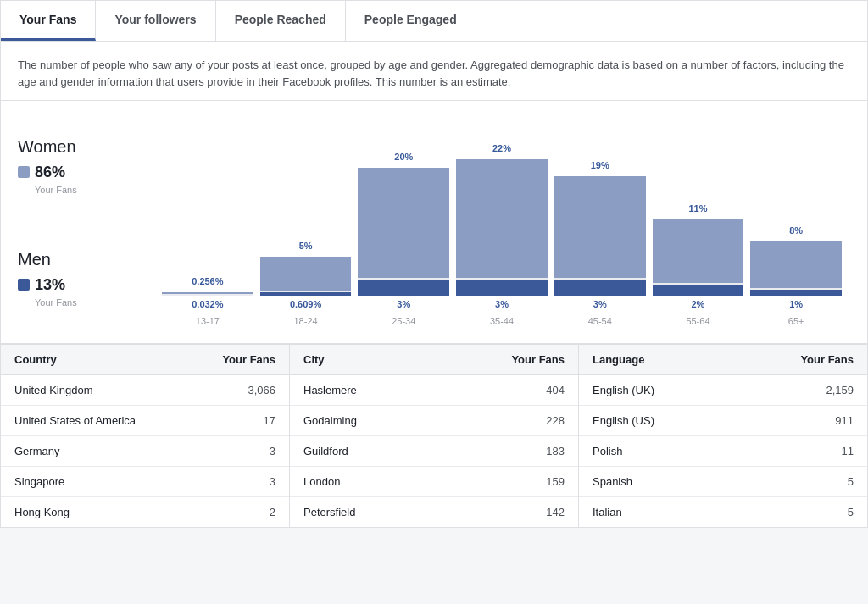 This screenshot has width=868, height=604. I want to click on table-cell-name: Germany, so click(37, 451).